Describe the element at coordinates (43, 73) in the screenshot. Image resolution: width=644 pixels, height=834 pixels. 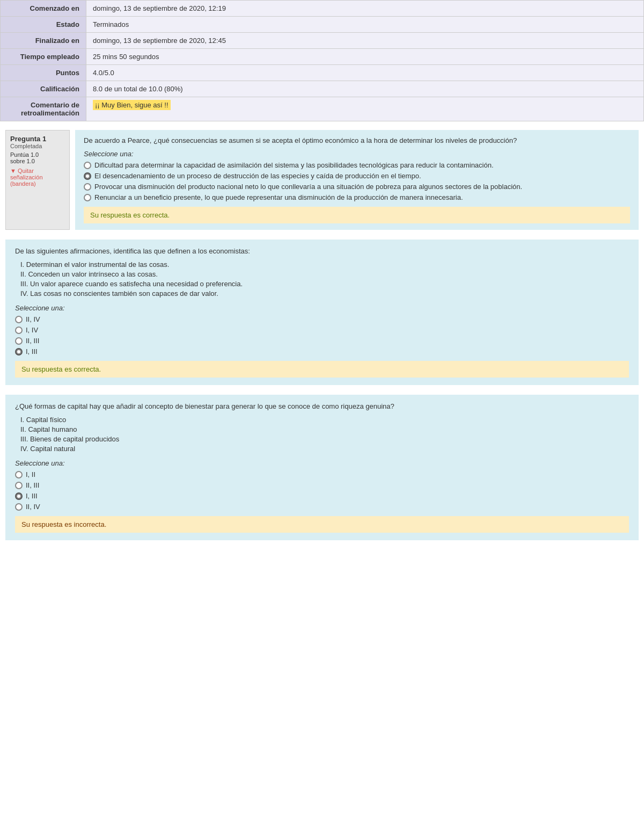
I see `summary-label-4: Puntos` at that location.